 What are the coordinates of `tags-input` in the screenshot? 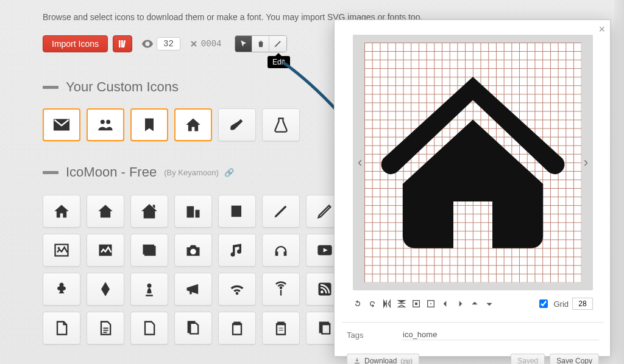 It's located at (500, 335).